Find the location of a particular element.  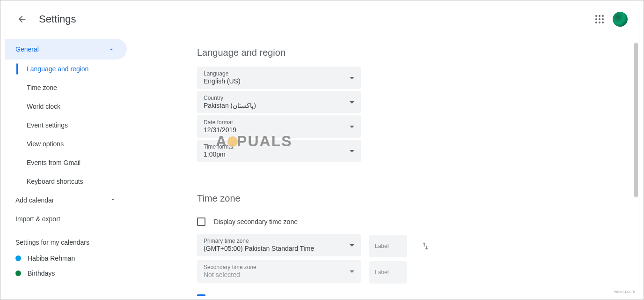

language-select: Language English (US) is located at coordinates (279, 78).